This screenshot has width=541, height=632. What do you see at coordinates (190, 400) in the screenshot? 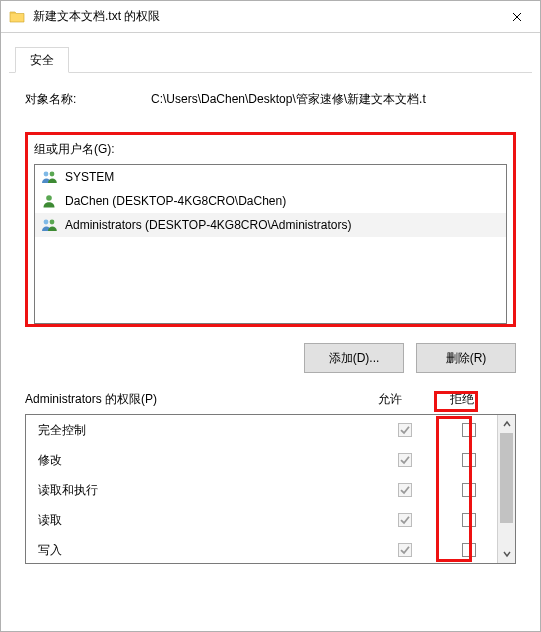
I see `permissions-title: Administrators 的权限(P)` at bounding box center [190, 400].